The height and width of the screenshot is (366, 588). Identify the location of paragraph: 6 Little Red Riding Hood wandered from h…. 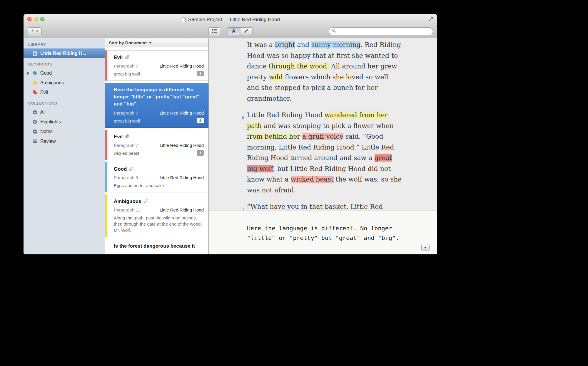
(325, 153).